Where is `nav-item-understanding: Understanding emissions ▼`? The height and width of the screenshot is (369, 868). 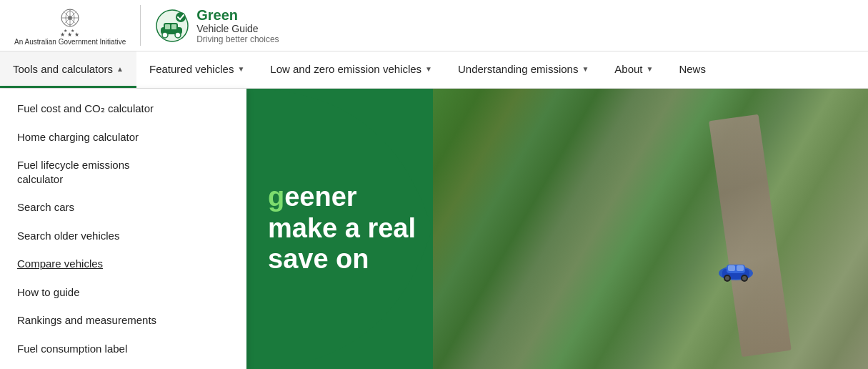
nav-item-understanding: Understanding emissions ▼ is located at coordinates (523, 70).